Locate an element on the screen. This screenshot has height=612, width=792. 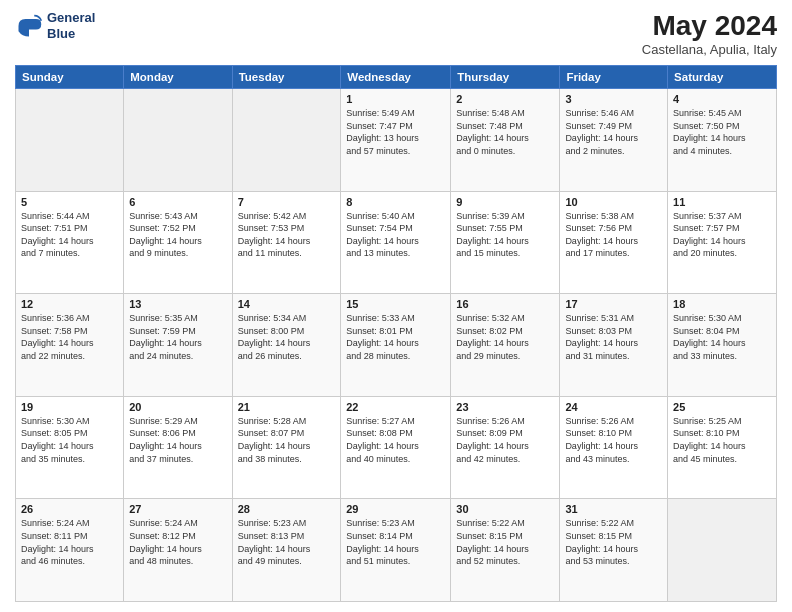
day-number: 19 is located at coordinates (70, 407).